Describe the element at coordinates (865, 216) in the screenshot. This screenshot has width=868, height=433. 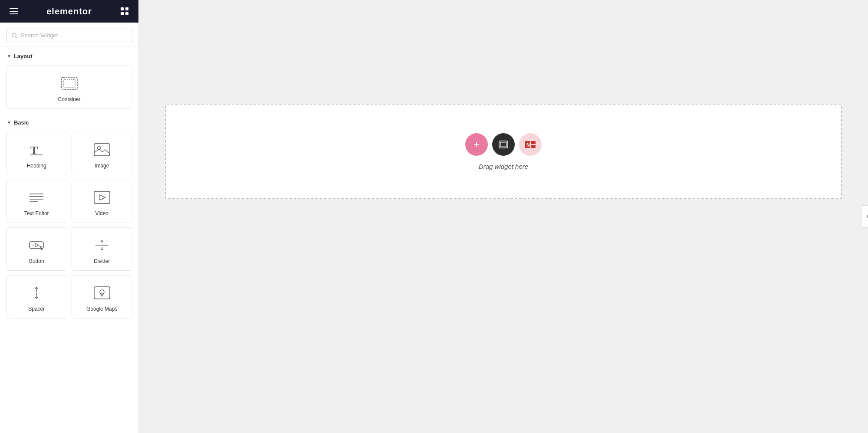
I see `collapse-sidebar-handle` at that location.